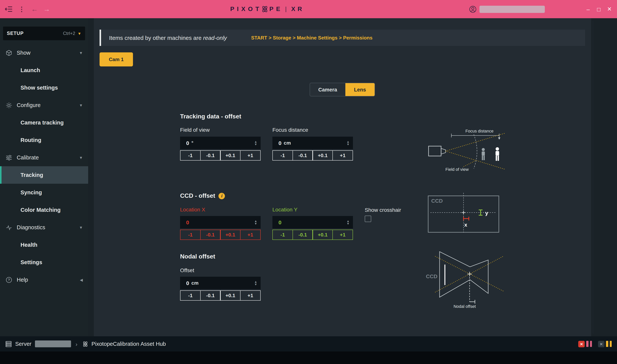 This screenshot has height=364, width=617. What do you see at coordinates (188, 222) in the screenshot?
I see `location-x-value: 0` at bounding box center [188, 222].